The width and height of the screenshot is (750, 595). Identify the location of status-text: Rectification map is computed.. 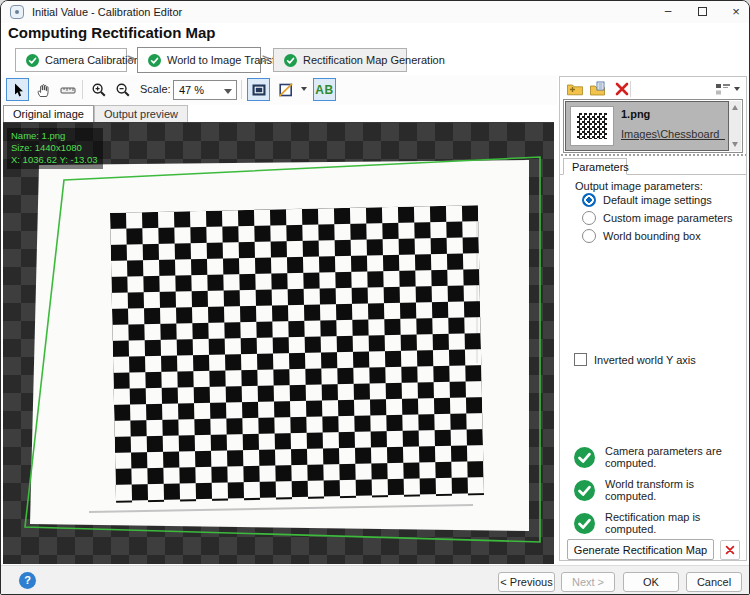
(676, 523).